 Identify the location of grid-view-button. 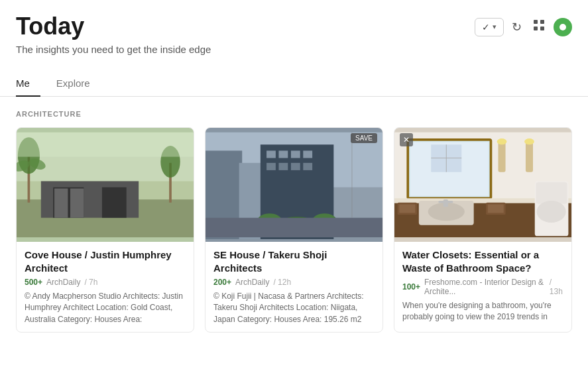
(539, 27).